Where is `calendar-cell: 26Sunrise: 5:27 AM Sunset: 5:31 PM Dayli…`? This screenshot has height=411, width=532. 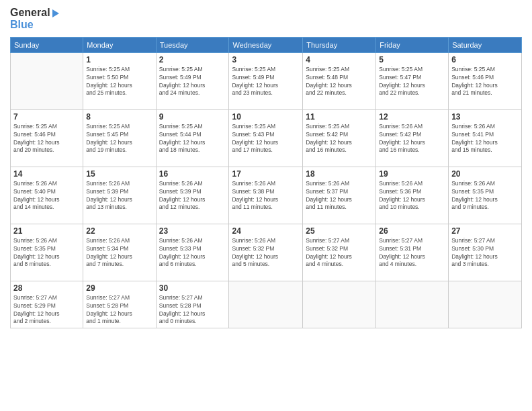
calendar-cell: 26Sunrise: 5:27 AM Sunset: 5:31 PM Dayli… is located at coordinates (412, 253).